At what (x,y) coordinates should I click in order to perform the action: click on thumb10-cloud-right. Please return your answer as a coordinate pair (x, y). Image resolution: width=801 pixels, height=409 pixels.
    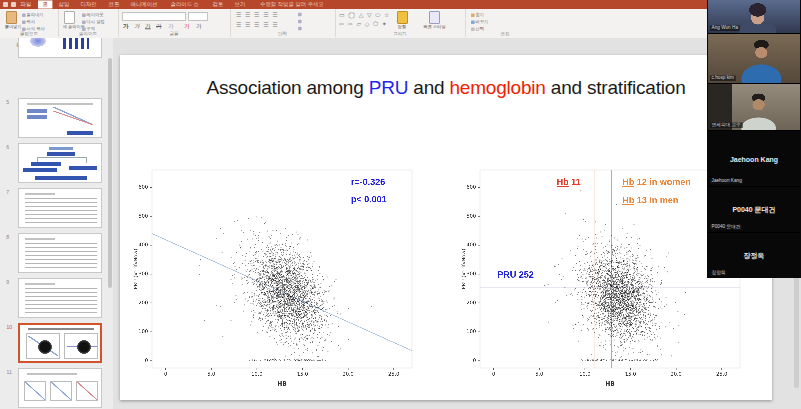
    Looking at the image, I should click on (84, 347).